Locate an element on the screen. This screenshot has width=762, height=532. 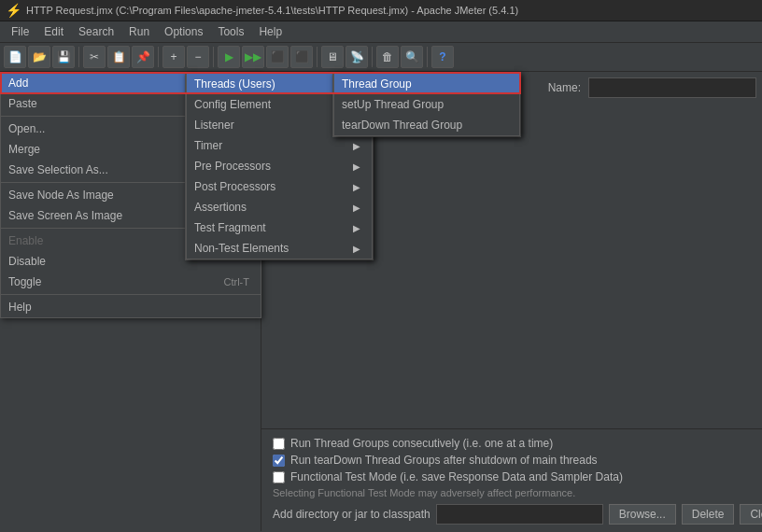
toolbar: 📄 📂 💾 ✂ 📋 📌 + − ▶ ▶▶ ⬛ ⬛ 🖥 📡 🗑 🔍 ? is located at coordinates (381, 58).